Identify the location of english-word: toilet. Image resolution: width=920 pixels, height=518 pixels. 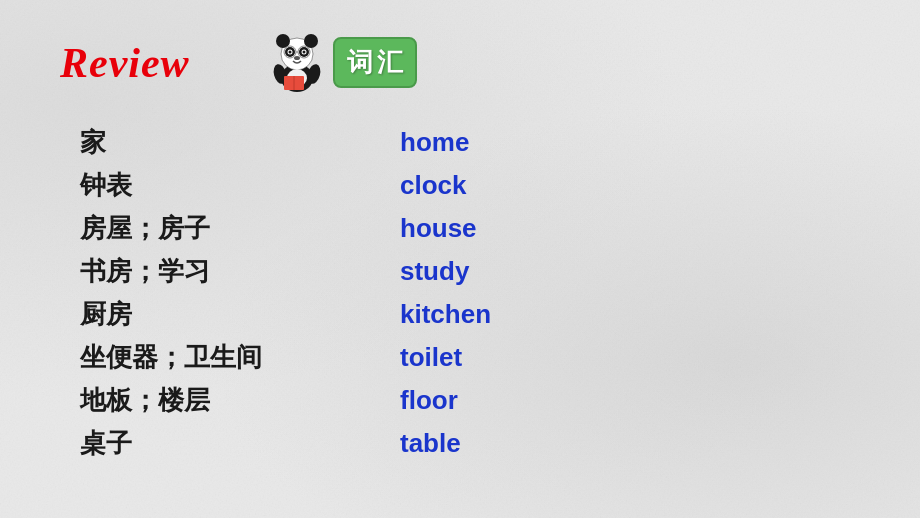
(431, 358).